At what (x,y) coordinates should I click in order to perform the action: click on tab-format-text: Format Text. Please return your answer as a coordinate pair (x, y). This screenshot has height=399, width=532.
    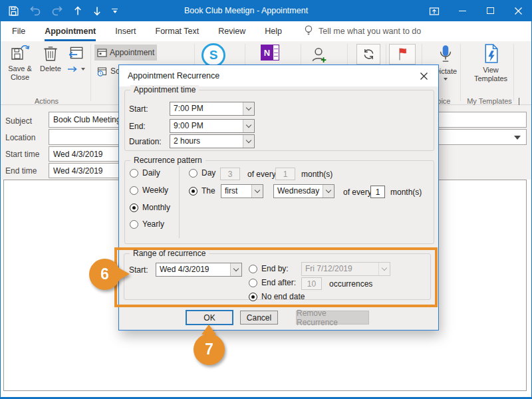
    Looking at the image, I should click on (178, 31).